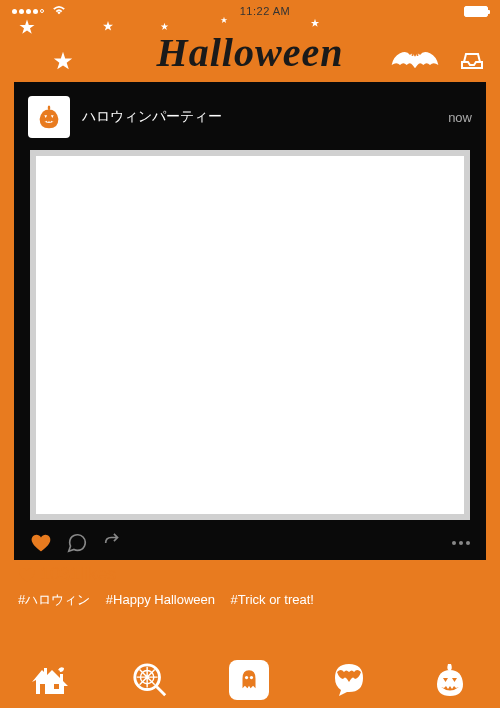 This screenshot has width=500, height=708. I want to click on bat-icon, so click(415, 62).